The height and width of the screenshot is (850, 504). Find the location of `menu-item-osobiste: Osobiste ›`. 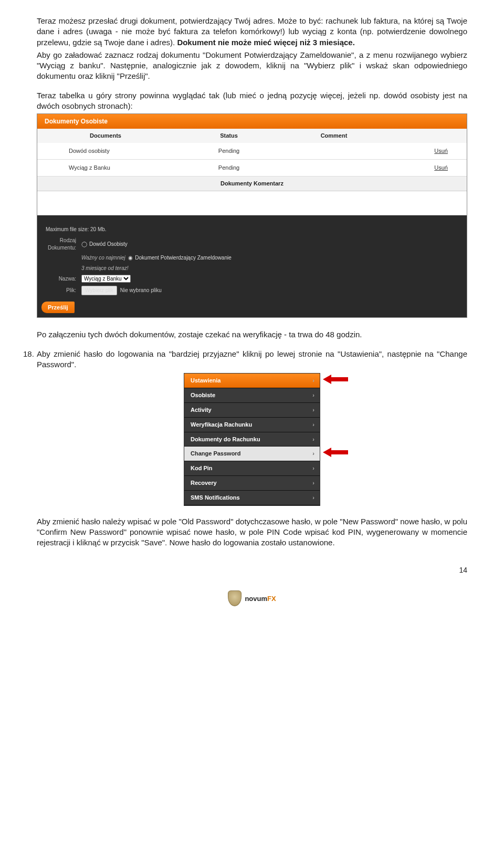

menu-item-osobiste: Osobiste › is located at coordinates (252, 396).